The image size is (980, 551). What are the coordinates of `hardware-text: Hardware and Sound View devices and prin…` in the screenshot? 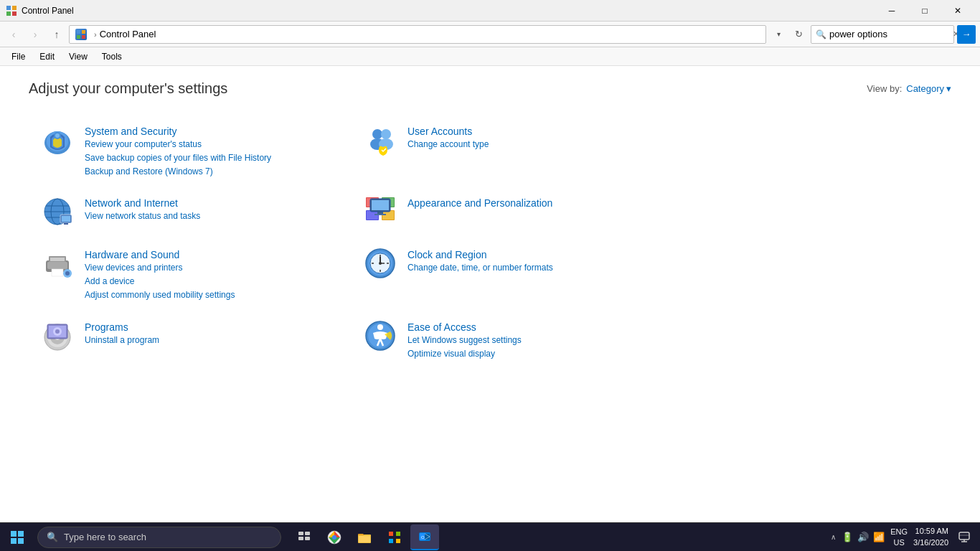 It's located at (159, 273).